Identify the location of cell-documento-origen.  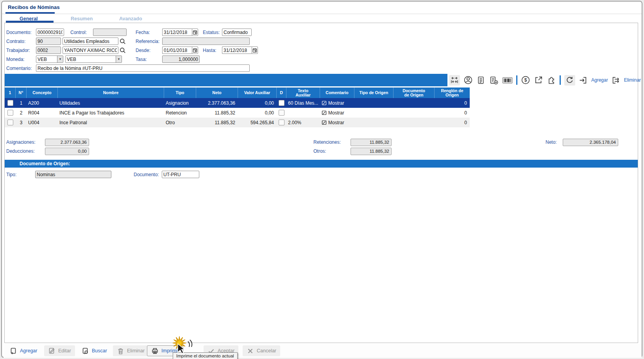
(414, 103).